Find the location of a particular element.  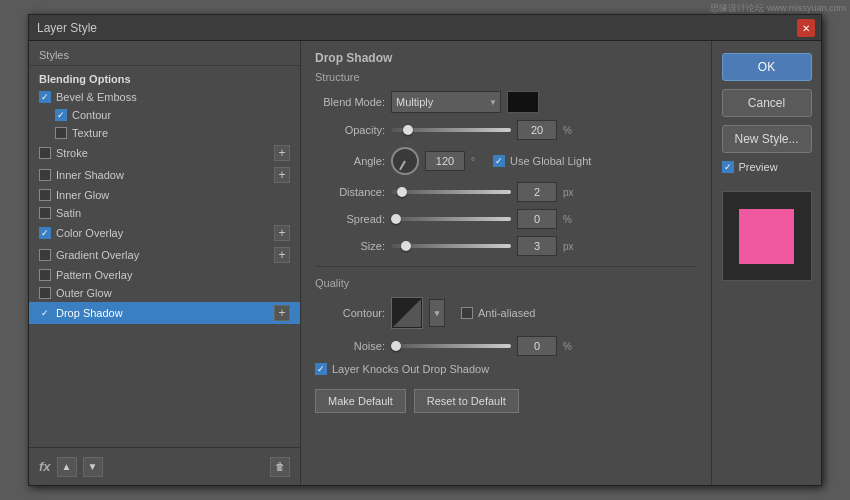

quality-section: Quality Contour: ▼ Anti is located at coordinates (506, 316).